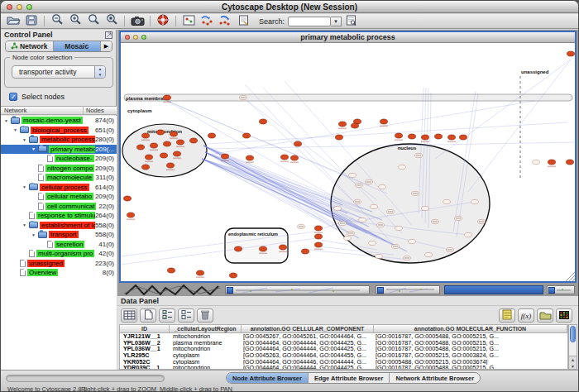 This screenshot has height=392, width=579. I want to click on tree-row: cell communicat 22(0), so click(59, 207).